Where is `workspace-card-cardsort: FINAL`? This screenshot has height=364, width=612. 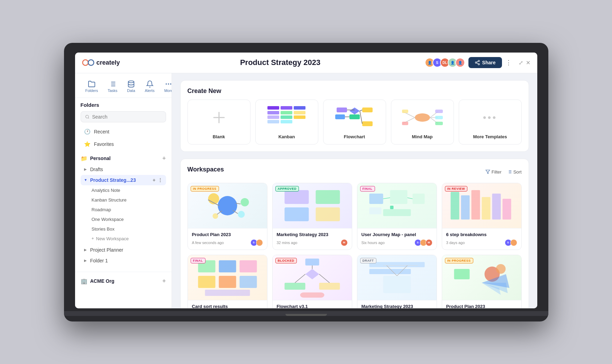 workspace-card-cardsort: FINAL is located at coordinates (228, 281).